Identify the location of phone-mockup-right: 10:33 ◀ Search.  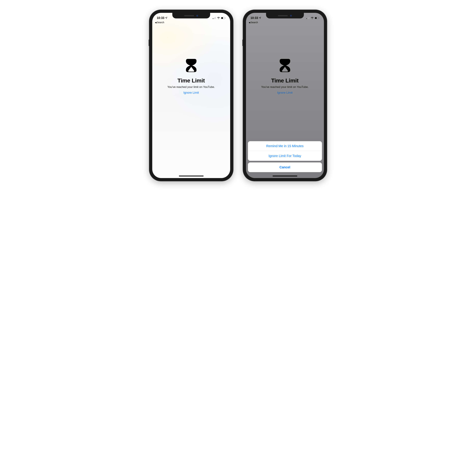
(285, 95).